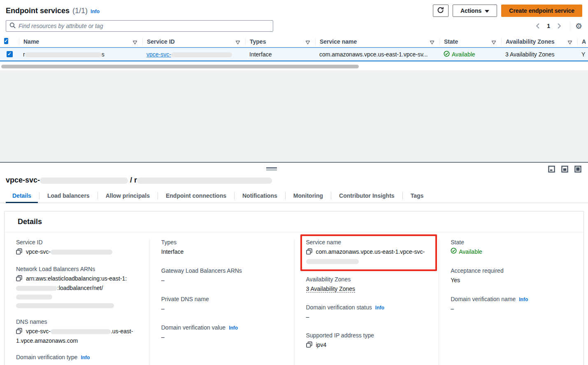 The width and height of the screenshot is (588, 365). Describe the element at coordinates (294, 54) in the screenshot. I see `table-row: ✓ rs vpce-svc- Interface com.amazonaws.v…` at that location.